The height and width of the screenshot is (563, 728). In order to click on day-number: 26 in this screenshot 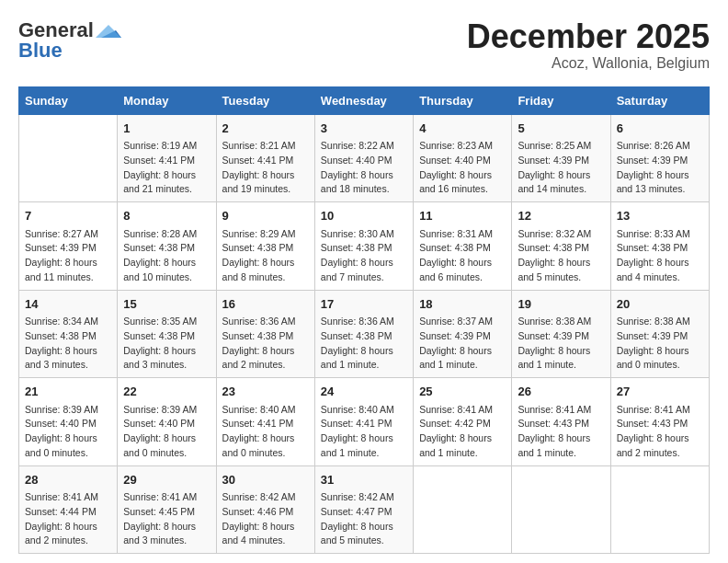, I will do `click(561, 392)`.